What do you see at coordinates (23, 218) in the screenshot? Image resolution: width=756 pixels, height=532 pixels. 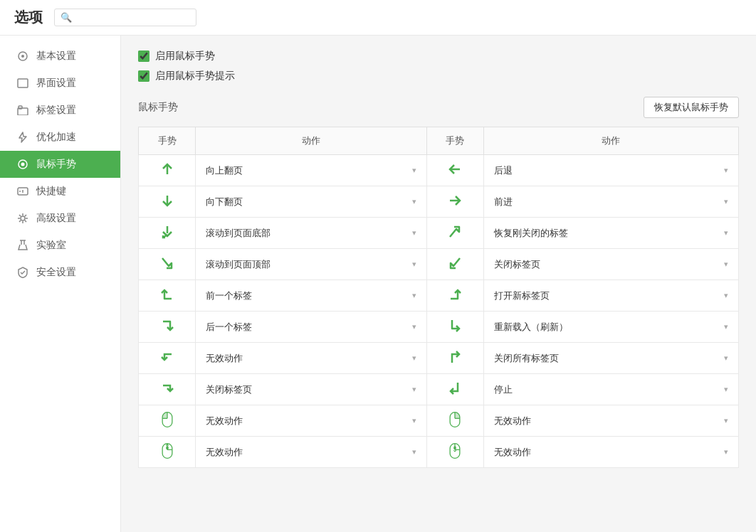 I see `advanced-icon` at bounding box center [23, 218].